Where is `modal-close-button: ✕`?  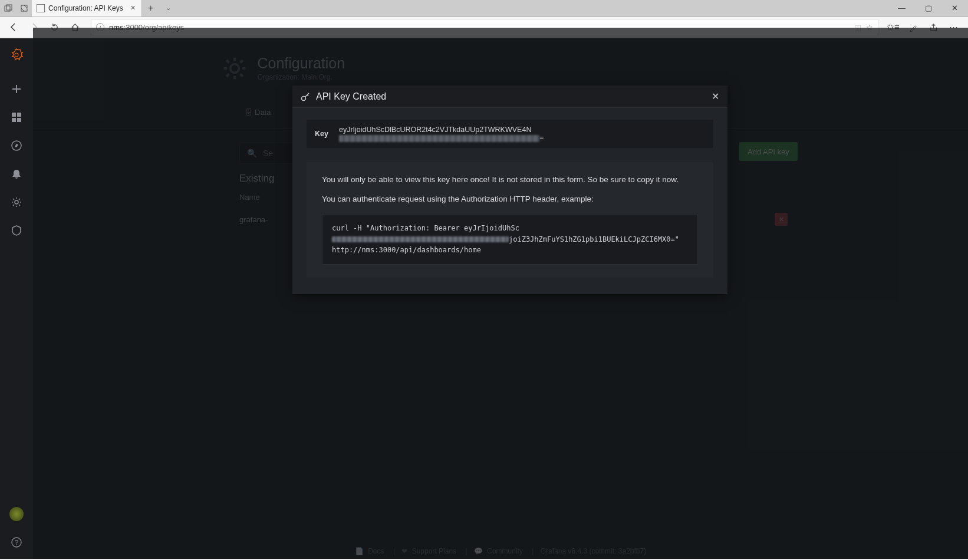 modal-close-button: ✕ is located at coordinates (716, 97).